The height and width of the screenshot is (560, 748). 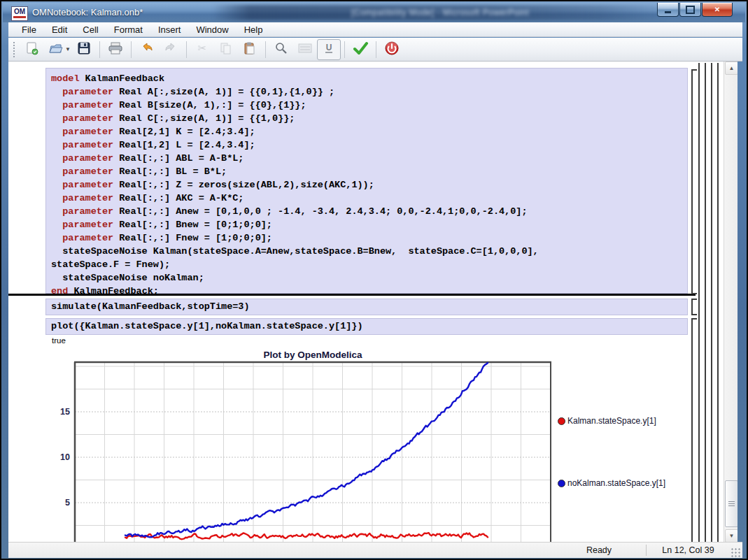 I want to click on code-line: parameter Real[:,:] Z = zeros(size(ABL,2…, so click(x=369, y=185).